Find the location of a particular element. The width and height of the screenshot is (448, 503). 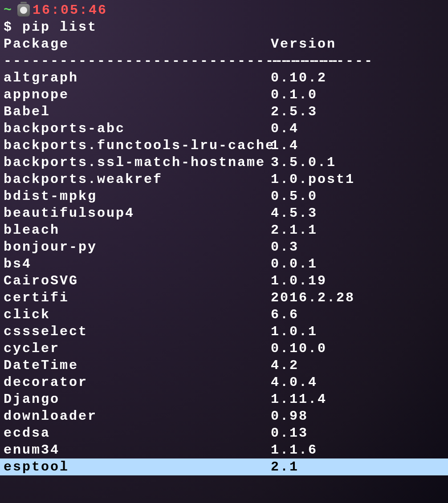

package-version: 6.6 is located at coordinates (358, 315).